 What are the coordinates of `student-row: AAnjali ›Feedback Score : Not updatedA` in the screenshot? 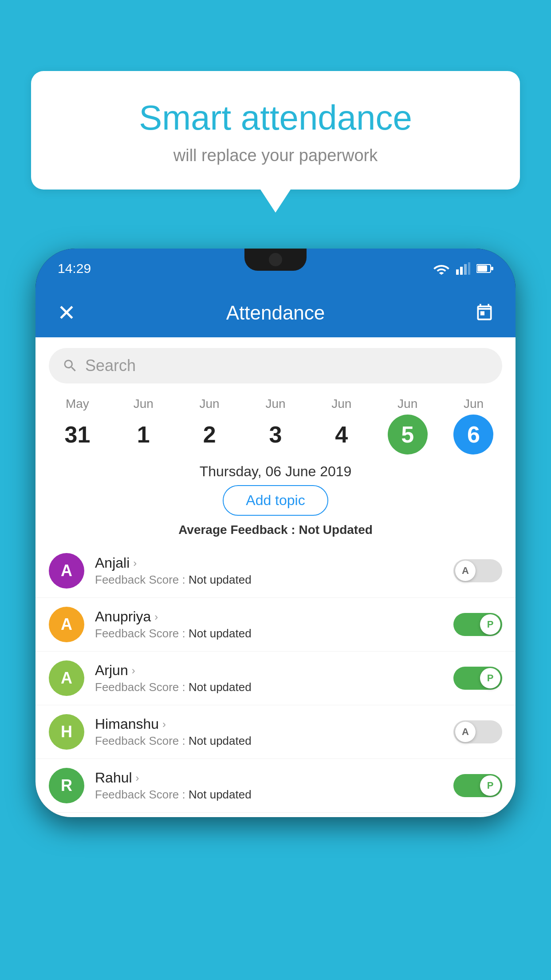 It's located at (276, 571).